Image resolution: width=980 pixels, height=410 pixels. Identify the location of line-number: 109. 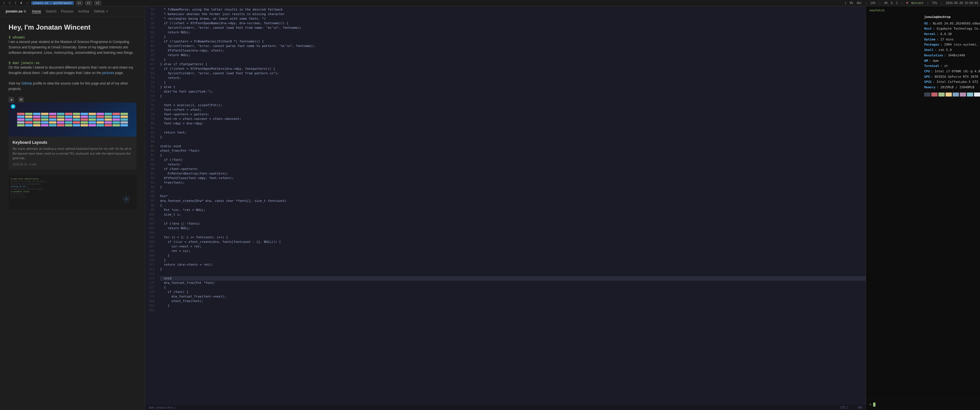
(151, 256).